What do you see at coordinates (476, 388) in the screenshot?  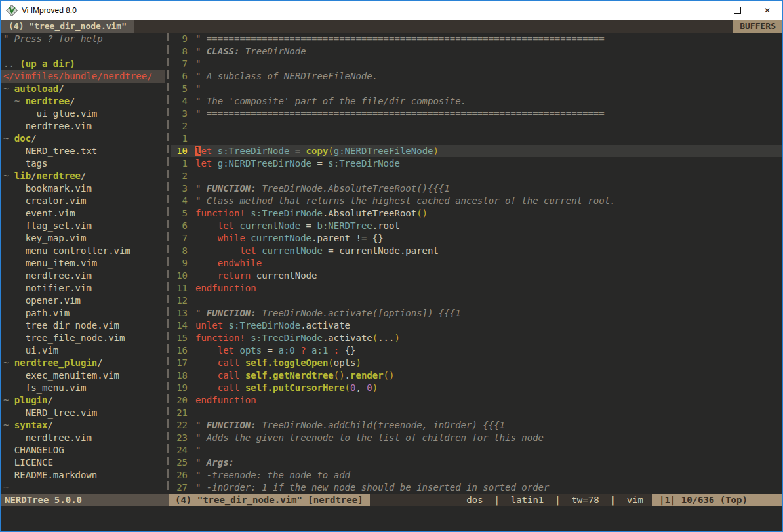 I see `code-line: 19 call self.putCursorHere(0, 0)` at bounding box center [476, 388].